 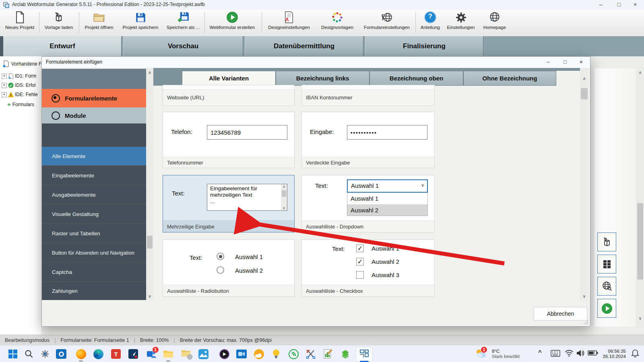 What do you see at coordinates (368, 268) in the screenshot?
I see `card-checkbox: Text: ✓ Auswahl 1 ✓ Auswahl 2 Auswahl 3 …` at bounding box center [368, 268].